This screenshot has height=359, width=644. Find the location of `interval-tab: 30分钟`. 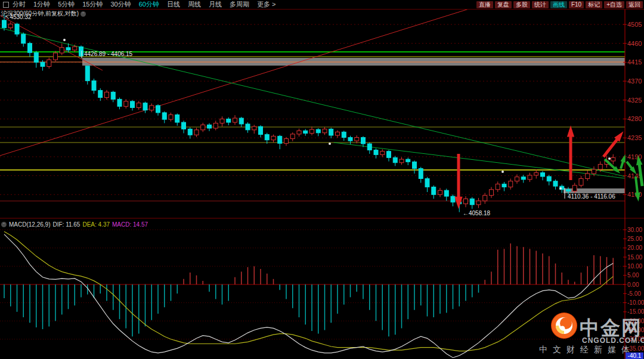

interval-tab: 30分钟 is located at coordinates (121, 5).